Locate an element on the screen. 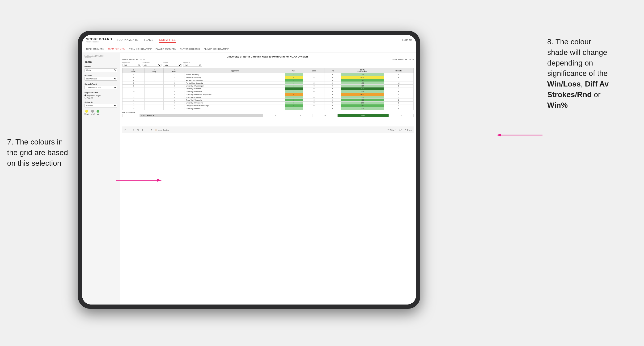 The width and height of the screenshot is (644, 346). nav-item-teams: TEAMS is located at coordinates (148, 40).